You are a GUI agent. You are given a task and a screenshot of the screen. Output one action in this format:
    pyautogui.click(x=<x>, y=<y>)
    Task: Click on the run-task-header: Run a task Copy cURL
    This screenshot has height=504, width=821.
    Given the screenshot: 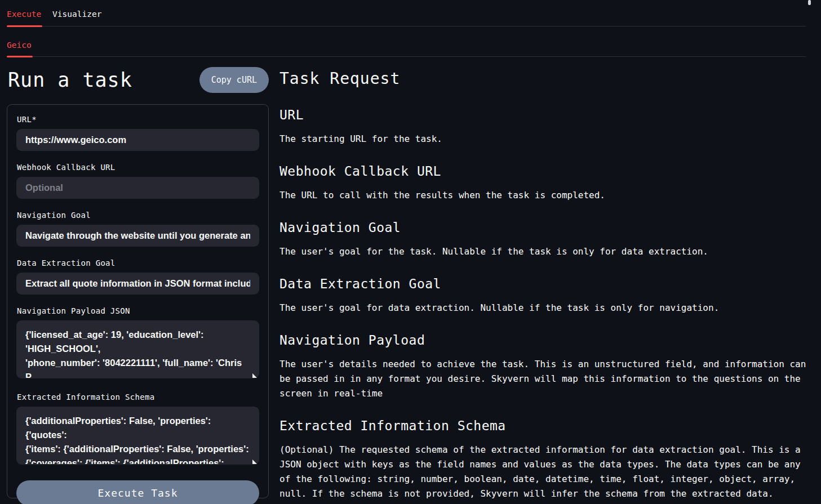 What is the action you would take?
    pyautogui.click(x=137, y=84)
    